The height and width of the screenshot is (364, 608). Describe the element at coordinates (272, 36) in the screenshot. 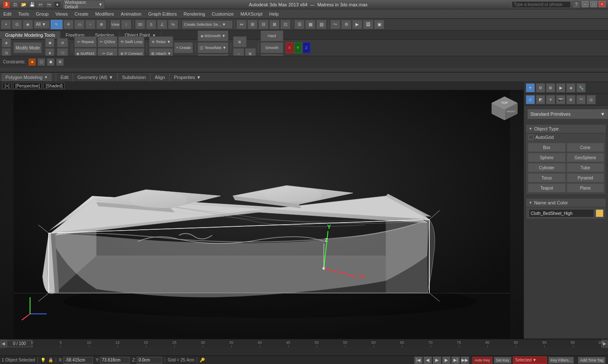

I see `hard-btn: Hard` at that location.